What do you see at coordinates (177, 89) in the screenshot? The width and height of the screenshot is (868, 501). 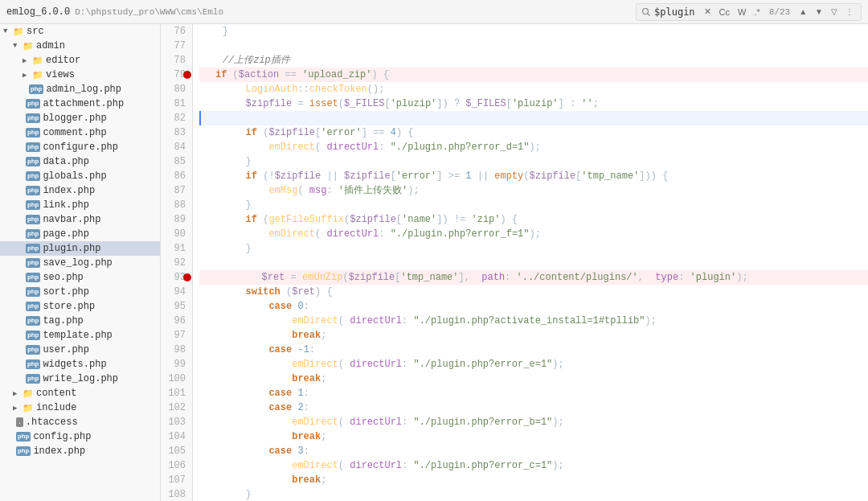 I see `line-num-80: 80` at bounding box center [177, 89].